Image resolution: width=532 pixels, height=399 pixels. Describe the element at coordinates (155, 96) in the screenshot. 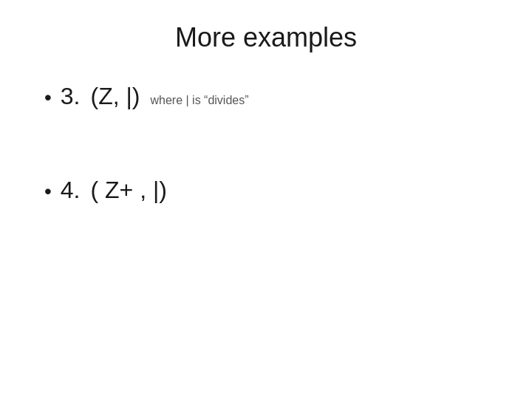

I see `bullet-content: 3. (Z, |) where | is “divides”` at that location.